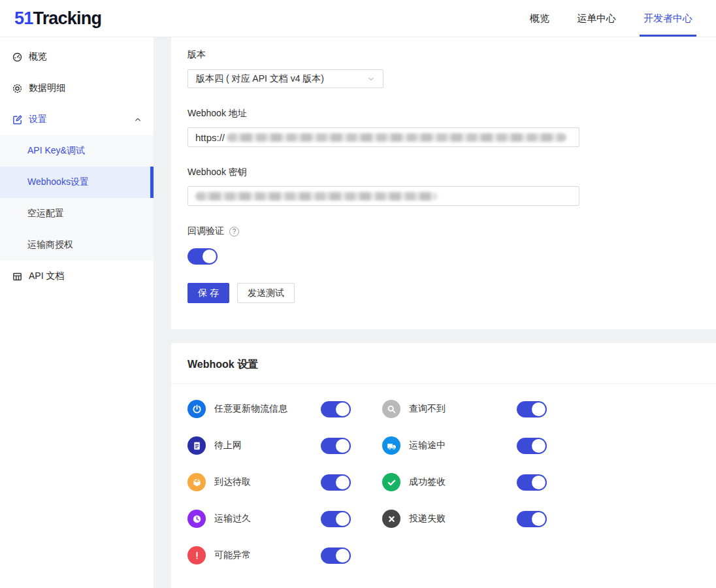 This screenshot has width=716, height=588. What do you see at coordinates (391, 519) in the screenshot?
I see `cross-icon` at bounding box center [391, 519].